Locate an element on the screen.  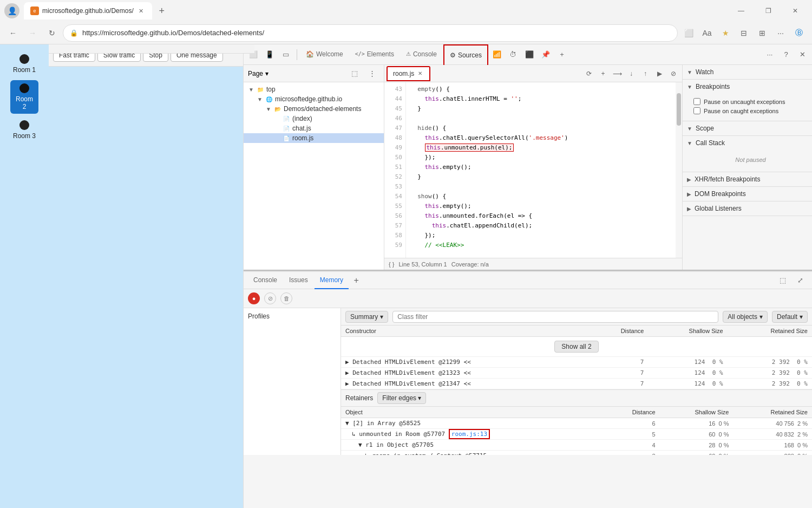
table-row: ▶ Detached HTMLDivElement @21299 ≺< 7 12… is located at coordinates (577, 362).